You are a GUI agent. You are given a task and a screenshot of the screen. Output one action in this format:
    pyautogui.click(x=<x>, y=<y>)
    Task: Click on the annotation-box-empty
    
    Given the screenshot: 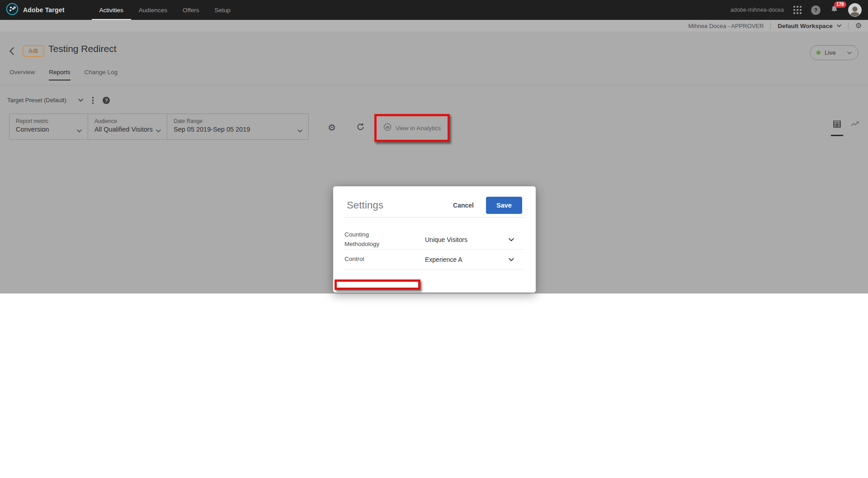 What is the action you would take?
    pyautogui.click(x=377, y=285)
    